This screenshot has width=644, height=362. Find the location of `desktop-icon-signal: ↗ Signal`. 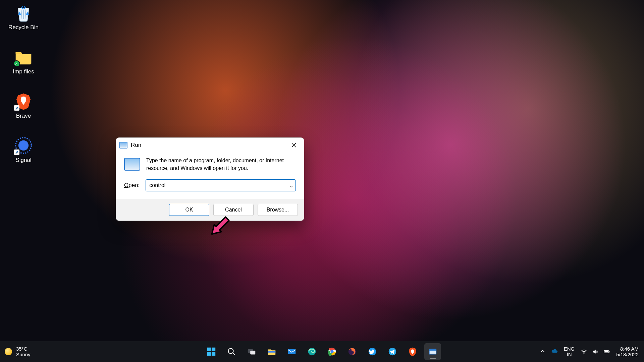

desktop-icon-signal: ↗ Signal is located at coordinates (23, 150).